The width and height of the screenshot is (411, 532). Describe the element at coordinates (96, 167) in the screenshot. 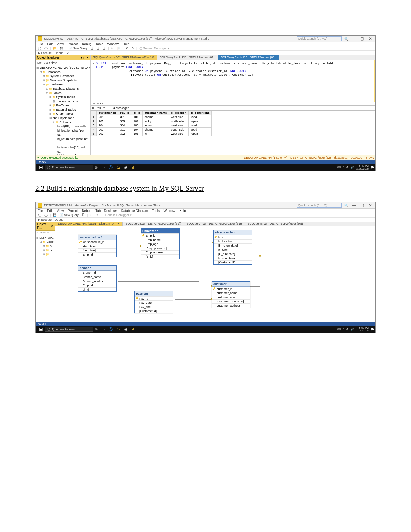

I see `cortana-icon: ⎚` at that location.